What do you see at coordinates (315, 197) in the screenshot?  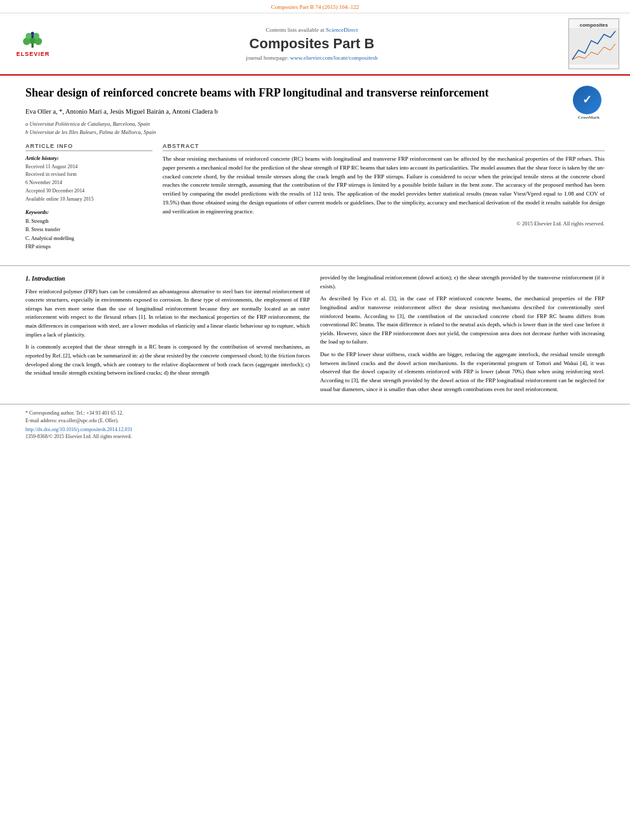 I see `article-meta-two-col: ARTICLE INFO Article history: Received 1…` at bounding box center [315, 197].